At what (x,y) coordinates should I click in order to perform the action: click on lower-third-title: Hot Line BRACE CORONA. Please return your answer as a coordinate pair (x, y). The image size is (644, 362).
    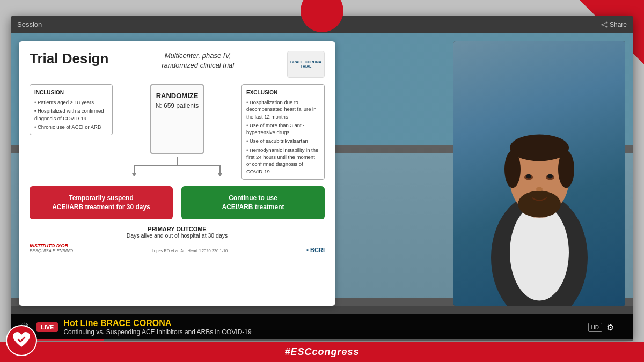
    Looking at the image, I should click on (322, 323).